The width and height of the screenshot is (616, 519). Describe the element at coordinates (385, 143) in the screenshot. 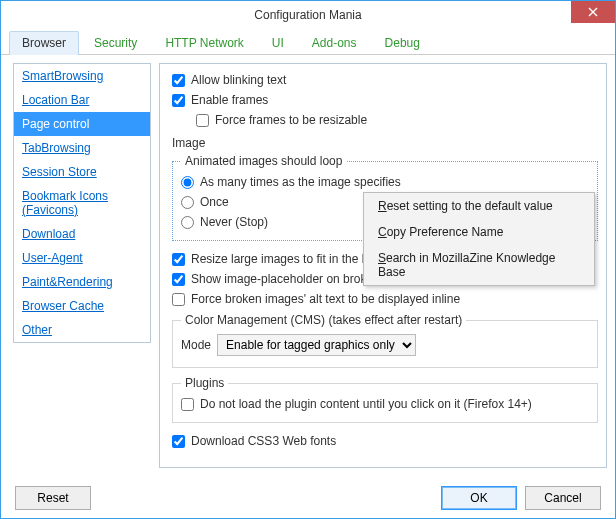

I see `section-image: Image` at that location.